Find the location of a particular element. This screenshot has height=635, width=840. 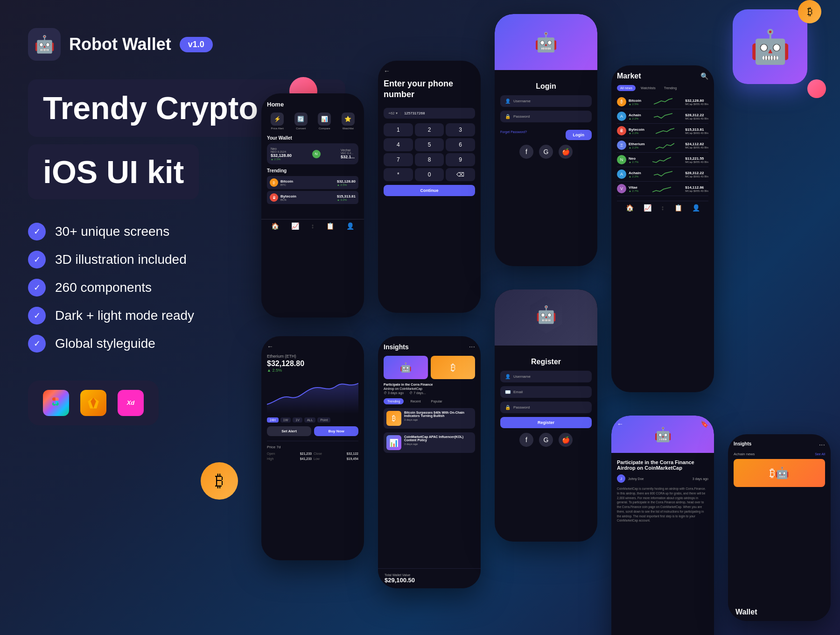

username-input: 👤 Username is located at coordinates (546, 101).